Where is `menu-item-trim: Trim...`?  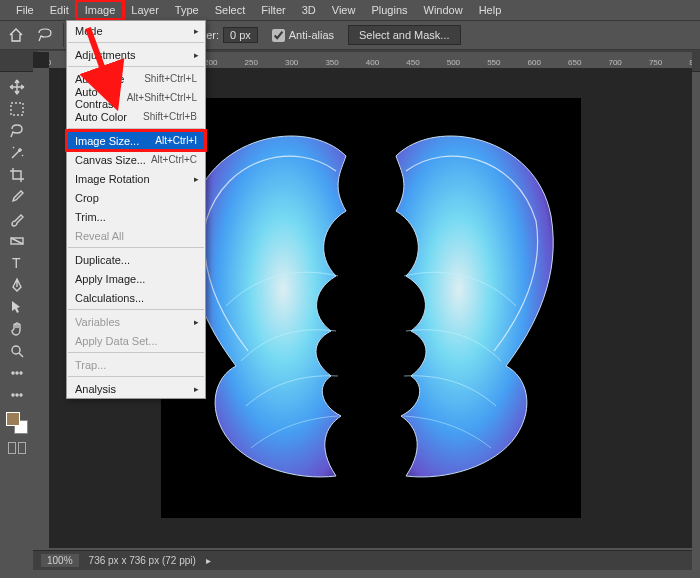
menu-item-trim: Trim... is located at coordinates (136, 216).